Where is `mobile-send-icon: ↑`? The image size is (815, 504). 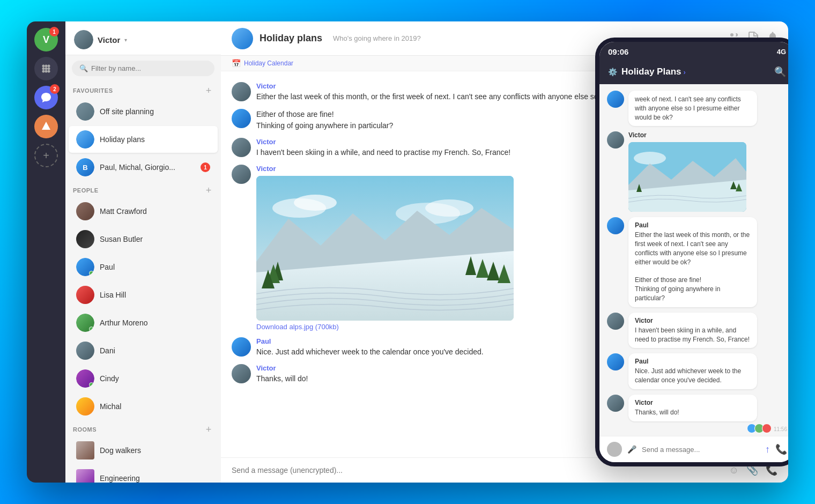 mobile-send-icon: ↑ is located at coordinates (768, 449).